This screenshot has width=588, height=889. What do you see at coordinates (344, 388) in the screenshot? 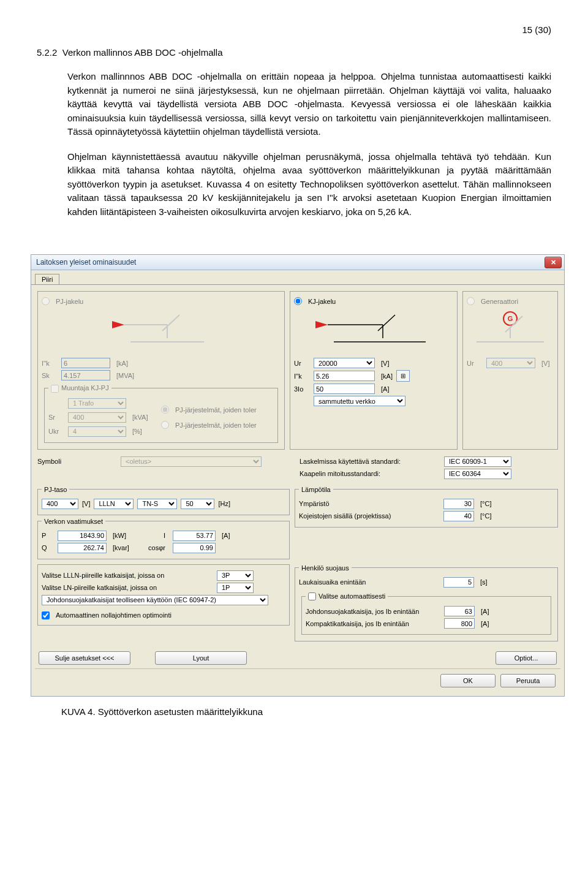
I see `kj-3io-input` at bounding box center [344, 388].